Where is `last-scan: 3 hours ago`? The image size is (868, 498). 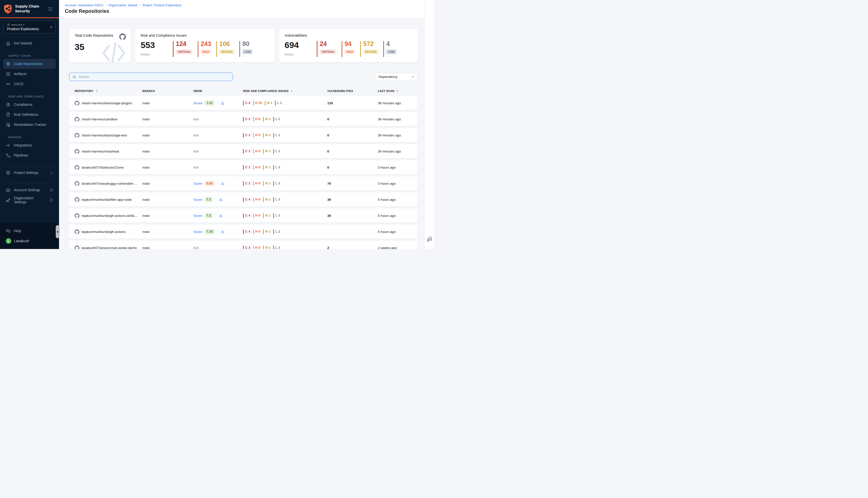
last-scan: 3 hours ago is located at coordinates (398, 168).